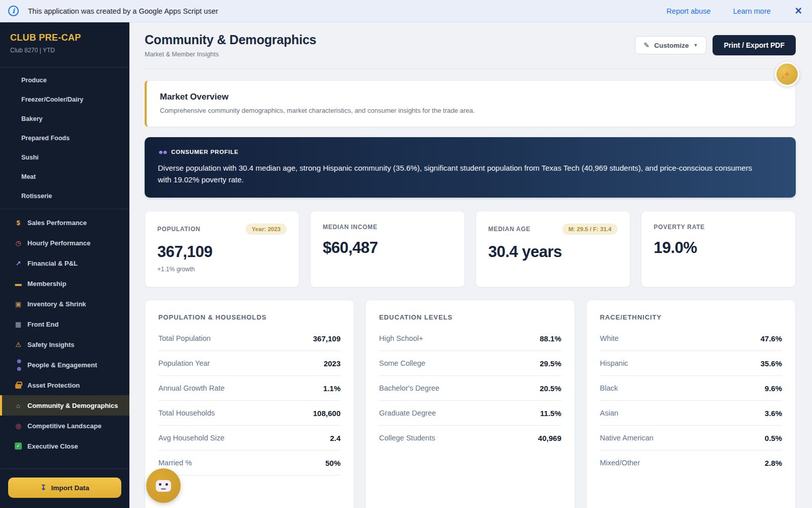 This screenshot has width=812, height=508. I want to click on stat-subtext: +1.1% growth, so click(222, 269).